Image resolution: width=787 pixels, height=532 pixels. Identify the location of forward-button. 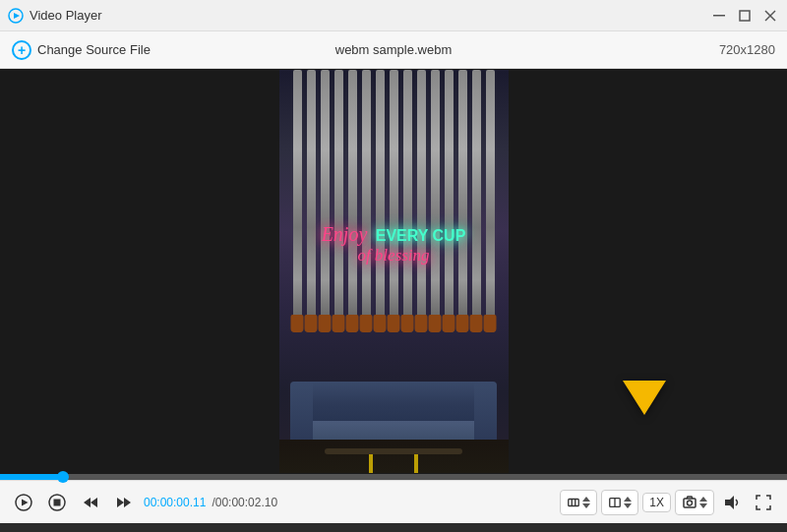
(124, 502).